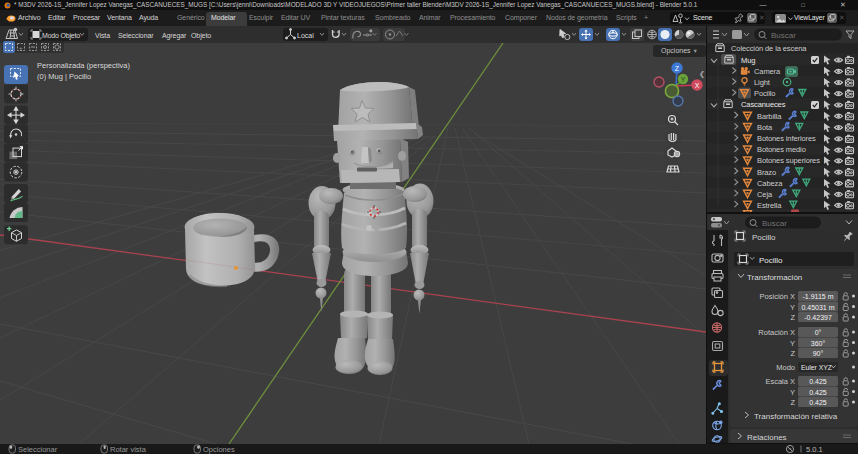 The height and width of the screenshot is (454, 858). Describe the element at coordinates (818, 296) in the screenshot. I see `svg-text: -1.9115 m` at that location.